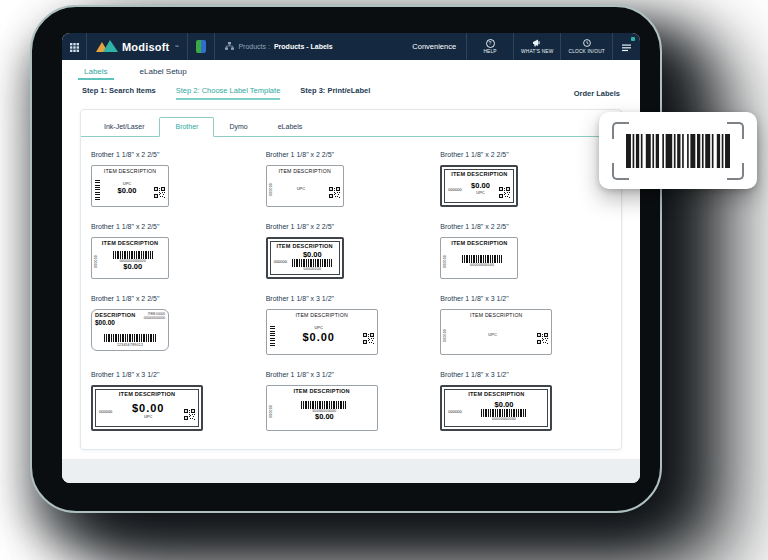  I want to click on whats-new-button: WHAT'S NEW, so click(536, 46).